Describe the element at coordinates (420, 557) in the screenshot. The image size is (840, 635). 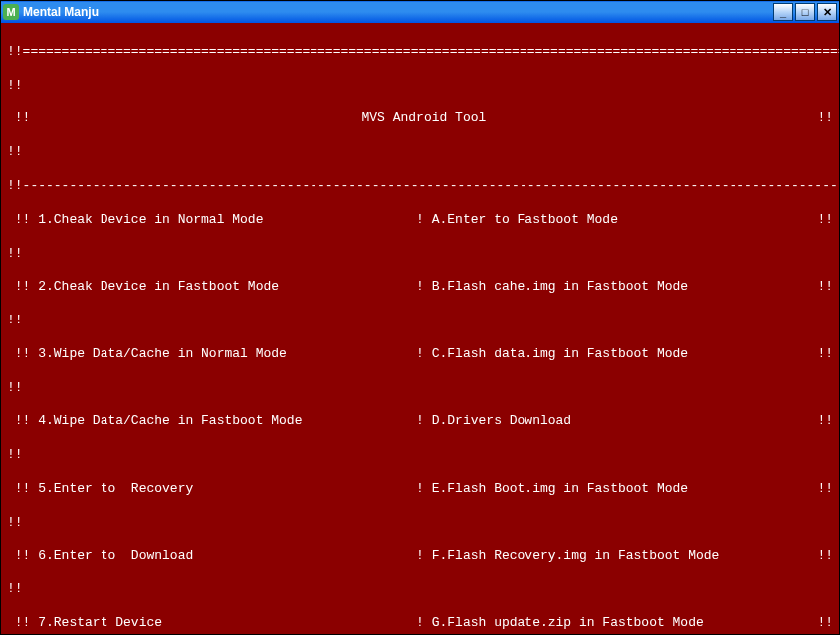
I see `menu-row: !! 6.Enter to Download! F.Flash Recovery…` at that location.